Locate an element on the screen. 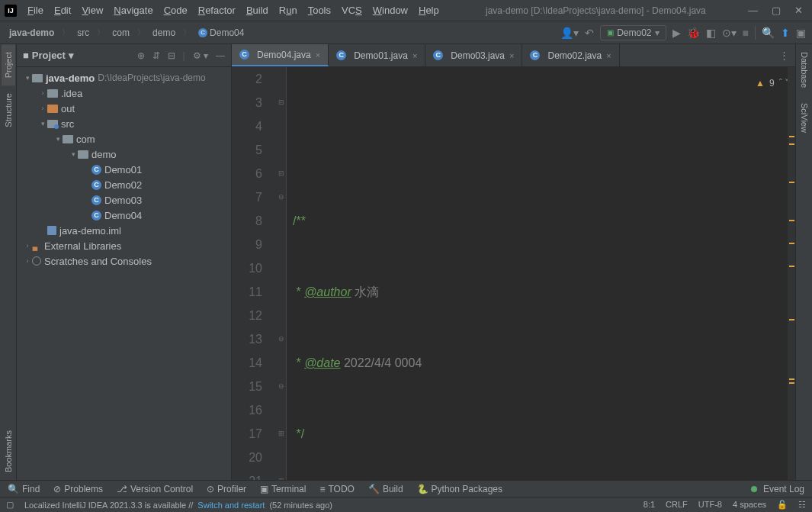 This screenshot has width=812, height=512. tool-event-log: Event Log is located at coordinates (778, 489).